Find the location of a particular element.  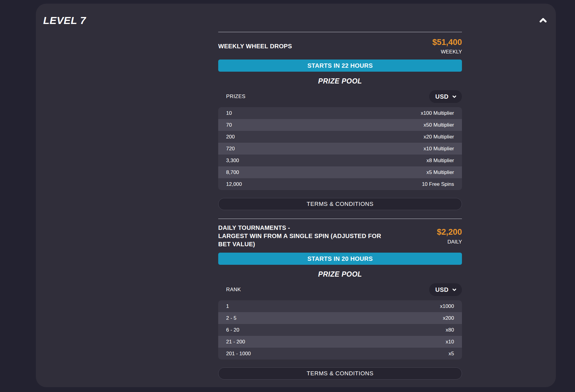

prize-period: WEEKLY is located at coordinates (447, 52).